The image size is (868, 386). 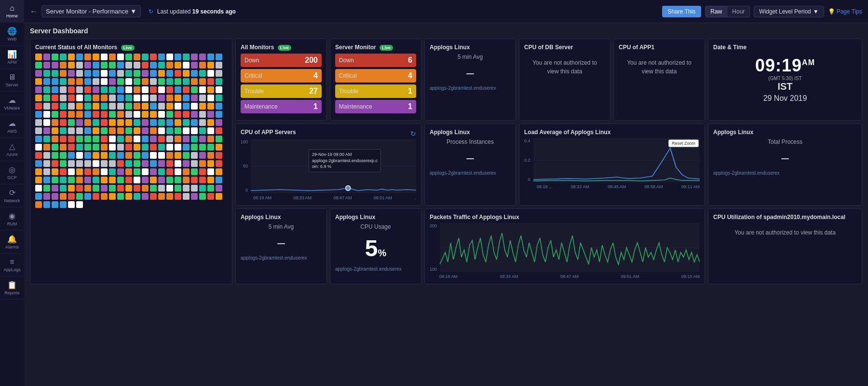 I want to click on share-button: Share This, so click(x=682, y=12).